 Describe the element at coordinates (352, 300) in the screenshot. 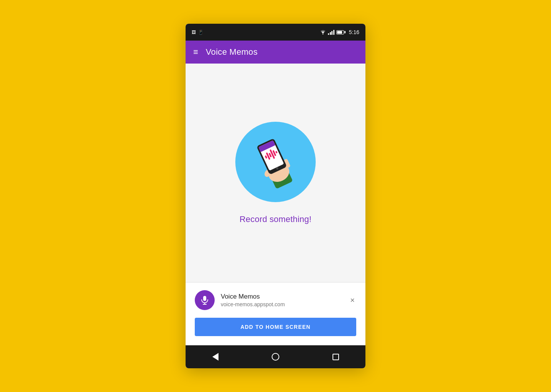

I see `close-button: ×` at that location.